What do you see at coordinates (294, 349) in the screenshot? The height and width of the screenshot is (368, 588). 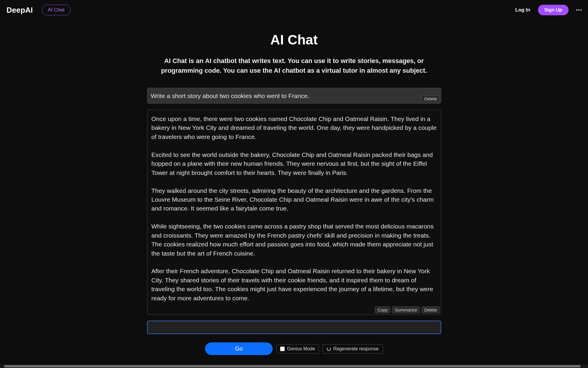 I see `bottom-controls: Go Genius Mode Regenerate response` at bounding box center [294, 349].